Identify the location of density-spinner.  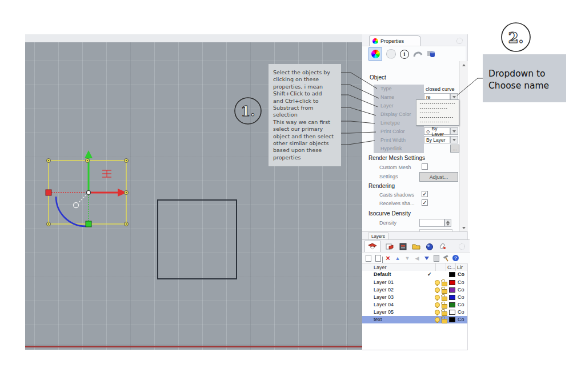
(448, 223).